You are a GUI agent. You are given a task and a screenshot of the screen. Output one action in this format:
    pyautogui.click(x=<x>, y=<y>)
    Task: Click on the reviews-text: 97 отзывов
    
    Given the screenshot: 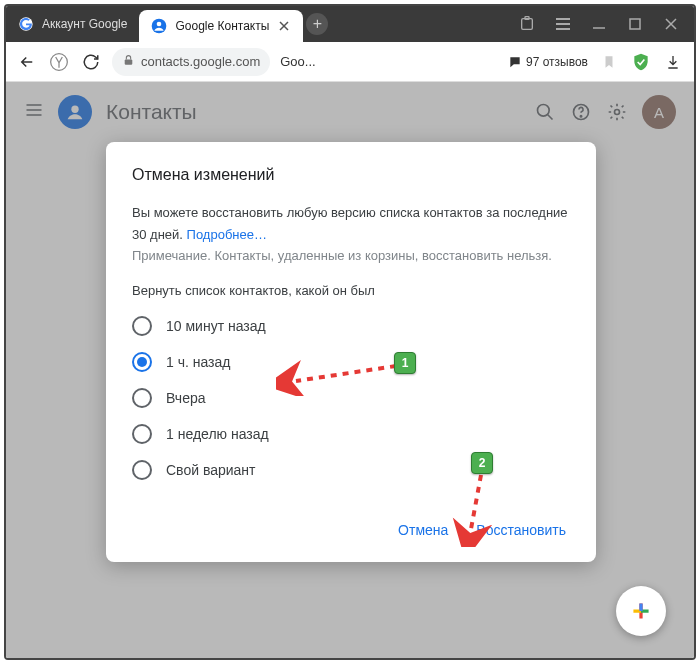 What is the action you would take?
    pyautogui.click(x=557, y=62)
    